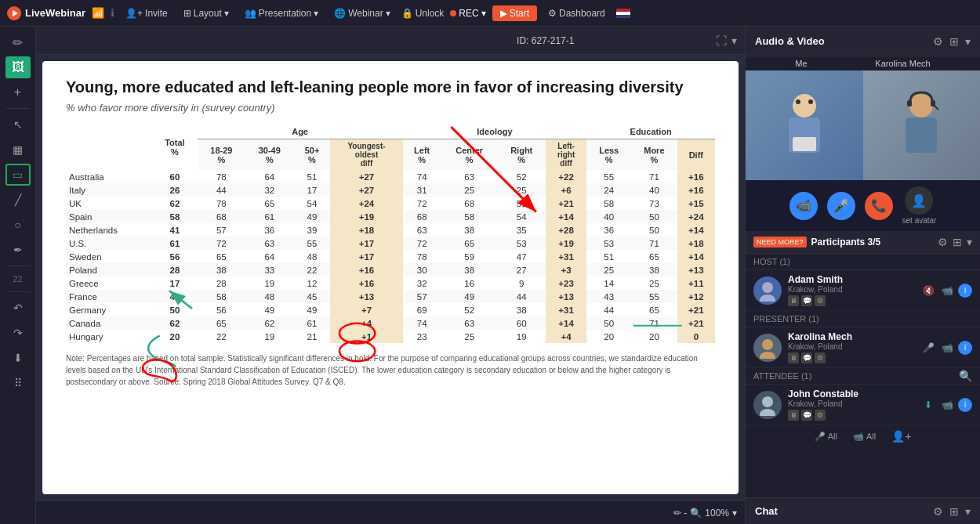 The image size is (980, 524). I want to click on presenter-info-button: i, so click(965, 348).